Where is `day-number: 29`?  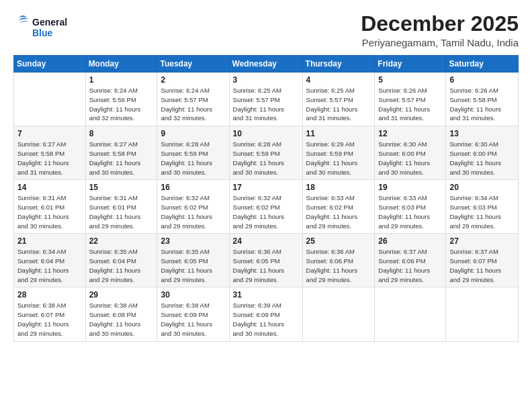 day-number: 29 is located at coordinates (122, 295).